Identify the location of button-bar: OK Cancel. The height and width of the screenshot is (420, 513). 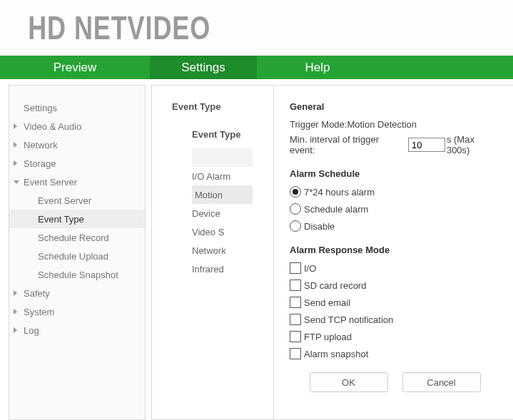
(395, 382).